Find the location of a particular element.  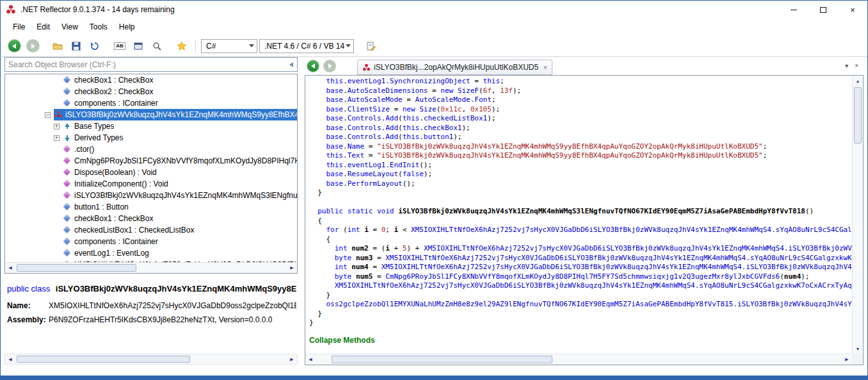

save-button is located at coordinates (76, 46).